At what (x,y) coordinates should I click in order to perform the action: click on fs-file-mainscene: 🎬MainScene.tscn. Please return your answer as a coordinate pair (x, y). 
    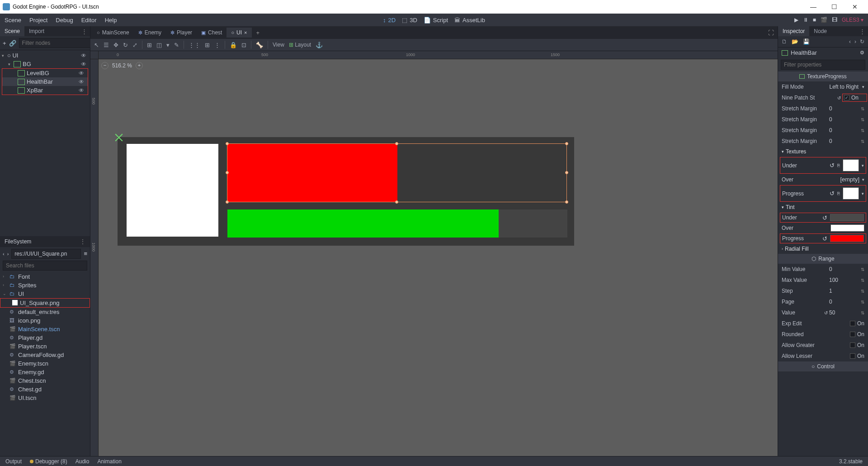
    Looking at the image, I should click on (45, 329).